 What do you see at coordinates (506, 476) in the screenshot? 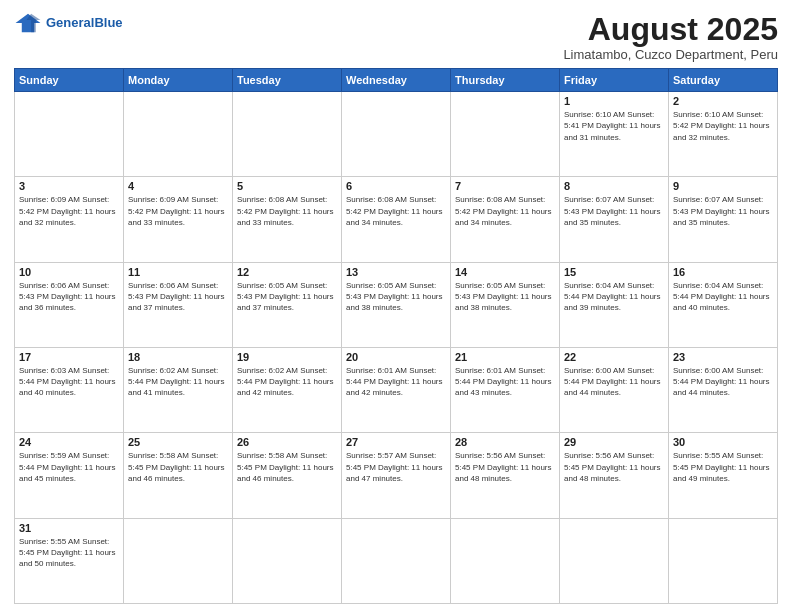
I see `table-row: 28Sunrise: 5:56 AM Sunset: 5:45 PM Dayli…` at bounding box center [506, 476].